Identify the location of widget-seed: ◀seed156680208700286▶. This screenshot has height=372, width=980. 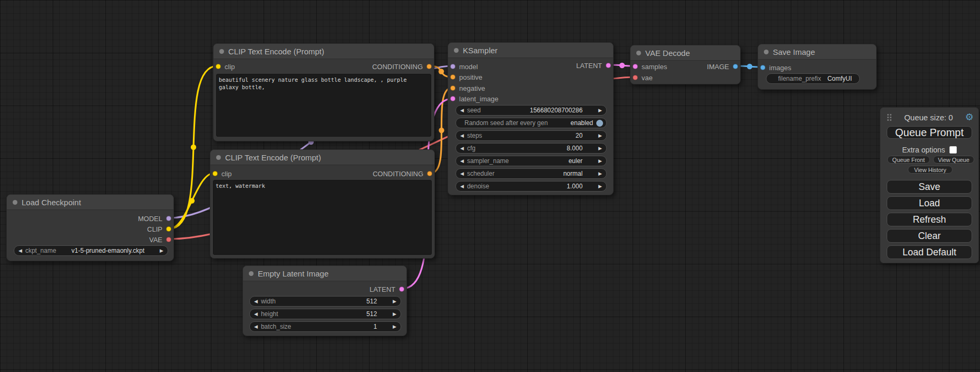
(531, 110).